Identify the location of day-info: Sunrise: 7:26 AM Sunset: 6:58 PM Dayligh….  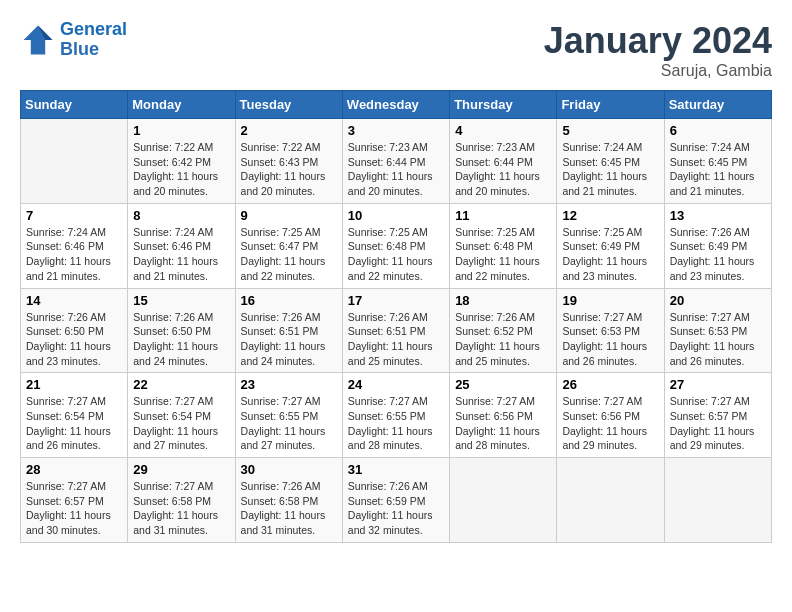
(289, 508).